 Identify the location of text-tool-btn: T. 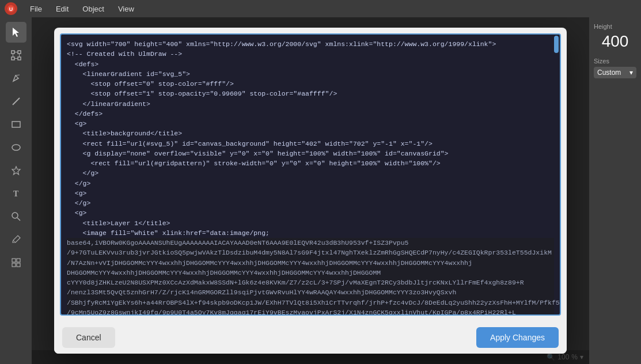
(16, 194).